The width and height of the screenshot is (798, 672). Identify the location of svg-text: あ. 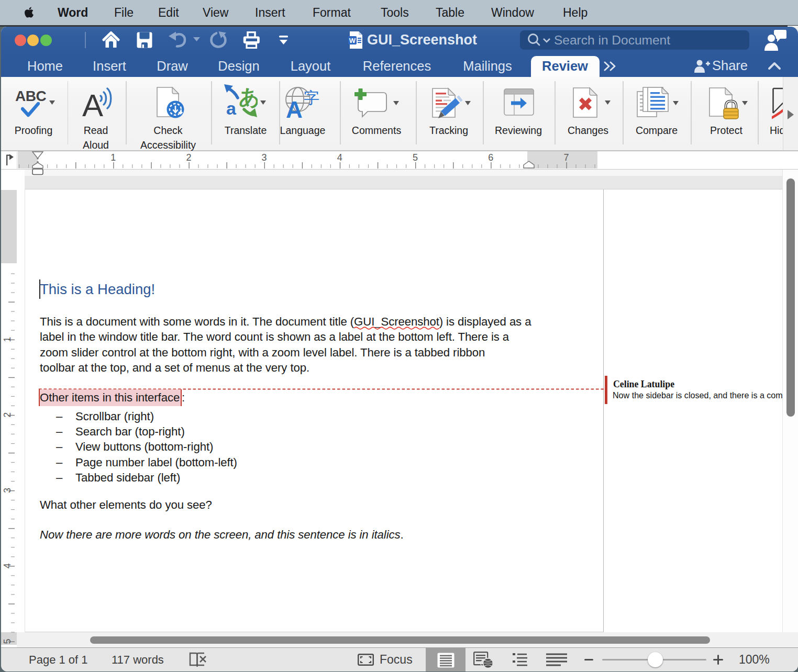
(248, 97).